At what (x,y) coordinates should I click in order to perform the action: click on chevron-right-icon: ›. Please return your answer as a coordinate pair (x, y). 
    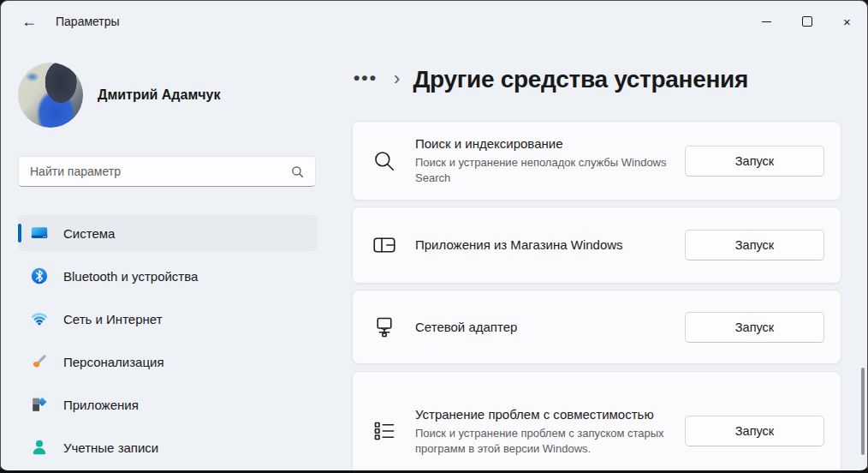
    Looking at the image, I should click on (397, 81).